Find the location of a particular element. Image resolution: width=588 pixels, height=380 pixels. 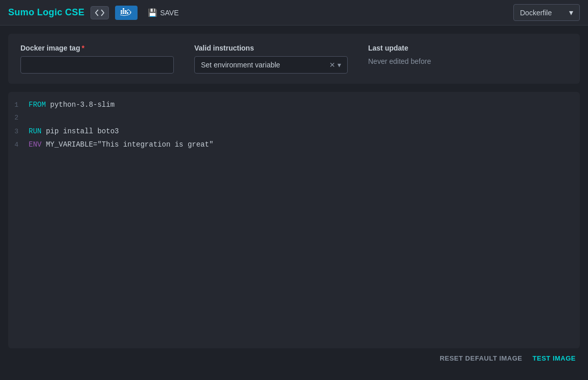

line-number-2: 2 is located at coordinates (18, 118).